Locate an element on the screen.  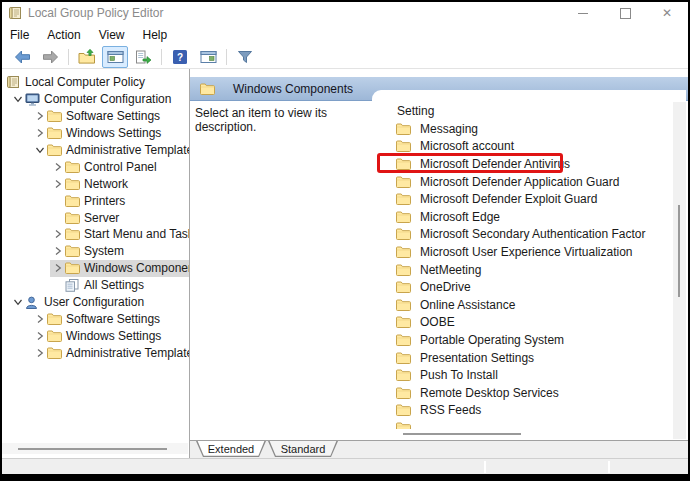
tree-item-network: Network is located at coordinates (96, 184).